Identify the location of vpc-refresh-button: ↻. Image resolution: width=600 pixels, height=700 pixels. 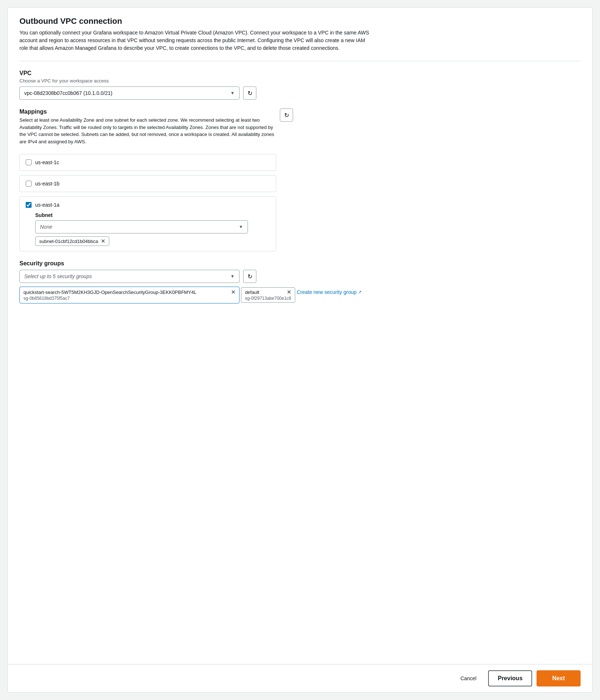
(250, 93).